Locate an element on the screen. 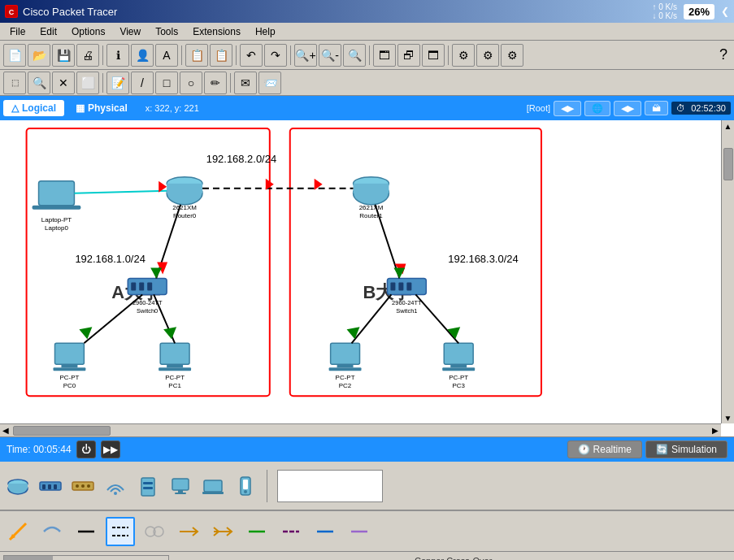 This screenshot has height=560, width=734. menu-file: File is located at coordinates (18, 32).